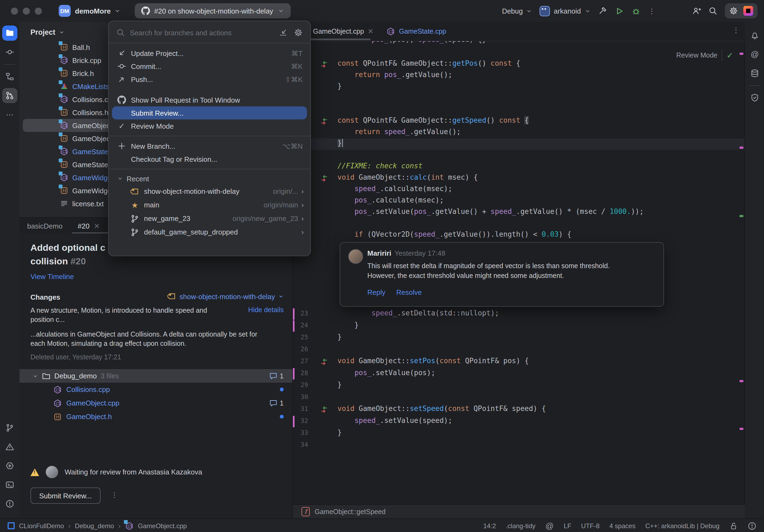 The height and width of the screenshot is (532, 764). What do you see at coordinates (371, 31) in the screenshot?
I see `close-icon: ✕` at bounding box center [371, 31].